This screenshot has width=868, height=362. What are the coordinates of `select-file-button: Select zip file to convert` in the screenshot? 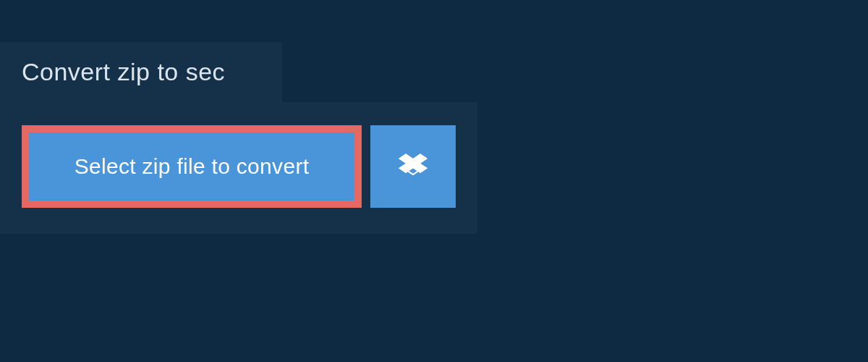 It's located at (192, 167).